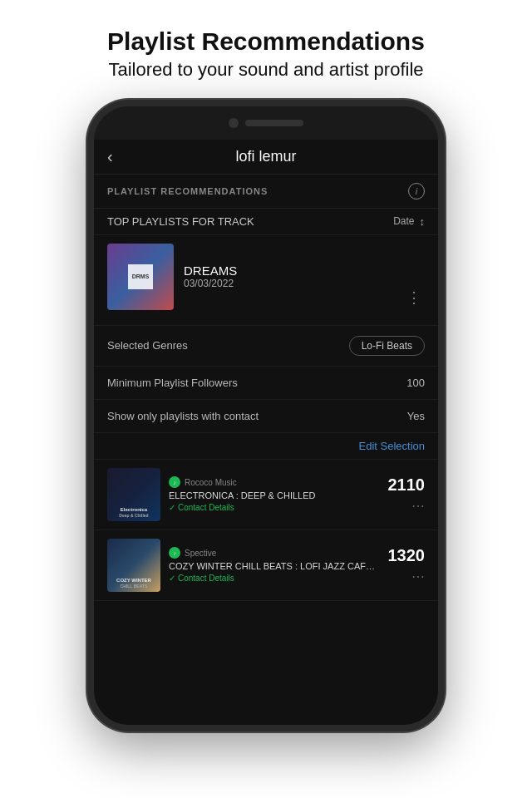 Image resolution: width=532 pixels, height=798 pixels. I want to click on header-title: Playlist Recommendations, so click(266, 42).